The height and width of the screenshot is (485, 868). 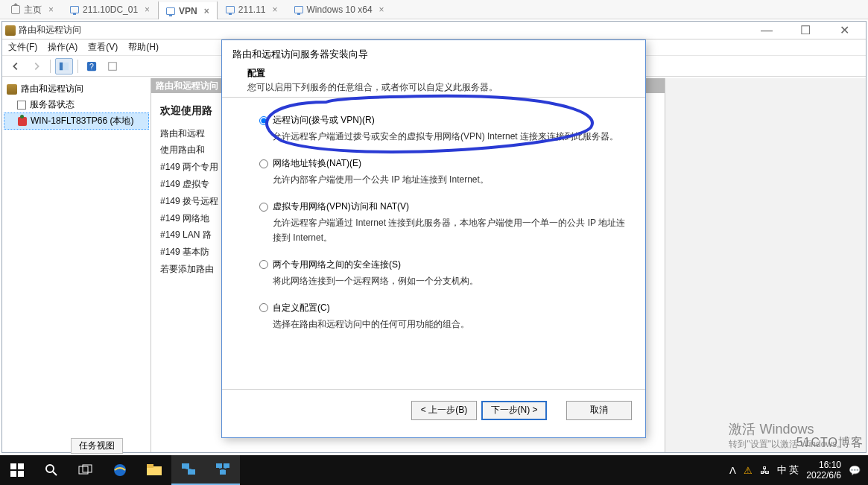 What do you see at coordinates (452, 137) in the screenshot?
I see `option-desc: 允许远程客户端通过拨号或安全的虚拟专用网络(VPN) Internet 连接来连…` at bounding box center [452, 137].